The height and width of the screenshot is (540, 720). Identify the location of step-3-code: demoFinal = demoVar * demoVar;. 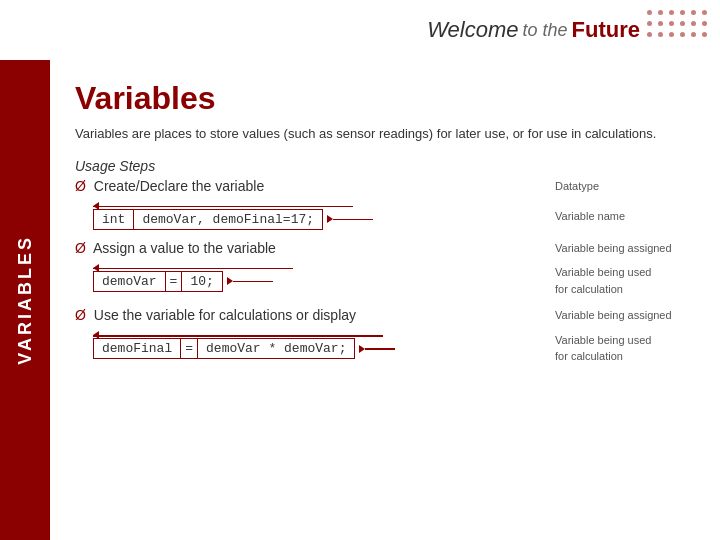
(319, 348).